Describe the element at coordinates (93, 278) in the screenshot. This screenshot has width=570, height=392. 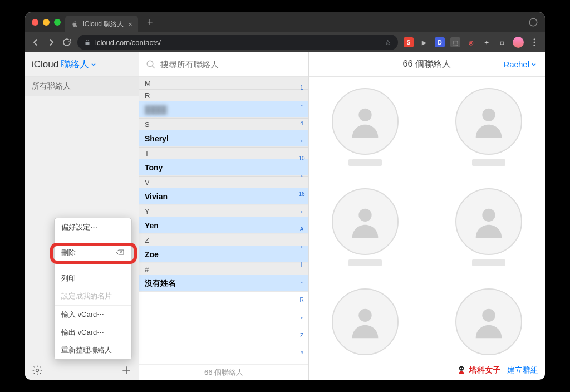
I see `context-menu-item: 列印` at that location.